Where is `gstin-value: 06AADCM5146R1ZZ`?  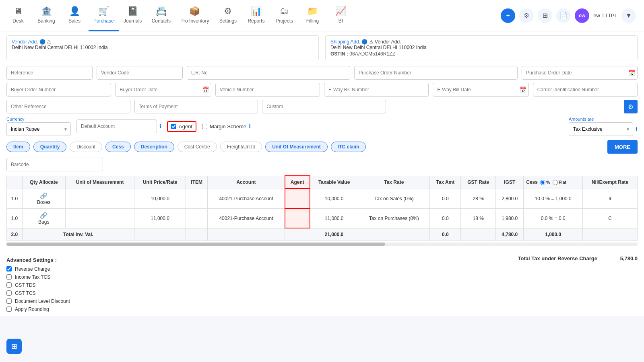
gstin-value: 06AADCM5146R1ZZ is located at coordinates (372, 54).